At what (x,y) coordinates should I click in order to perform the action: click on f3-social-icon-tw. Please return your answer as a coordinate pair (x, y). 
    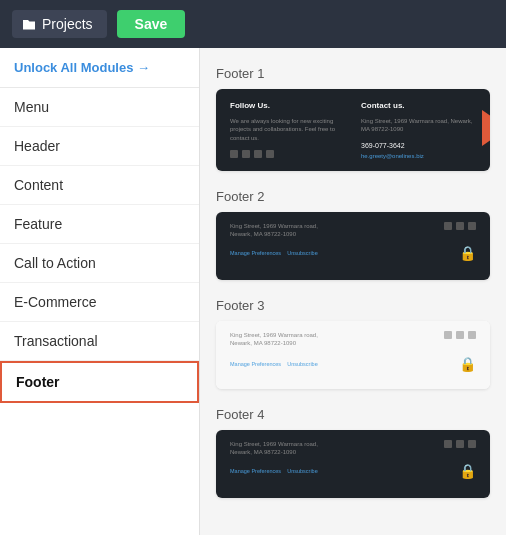
    Looking at the image, I should click on (460, 335).